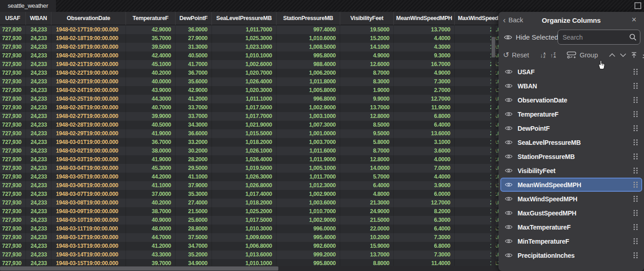 The height and width of the screenshot is (271, 644). Describe the element at coordinates (367, 211) in the screenshot. I see `table-cell: 24.9000` at that location.